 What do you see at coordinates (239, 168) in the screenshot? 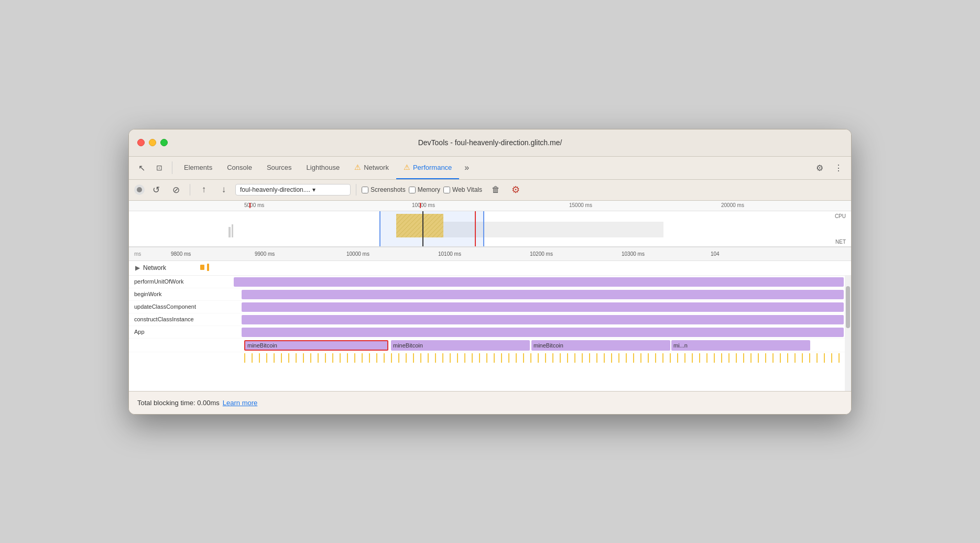
I see `tab-console: Console` at bounding box center [239, 168].